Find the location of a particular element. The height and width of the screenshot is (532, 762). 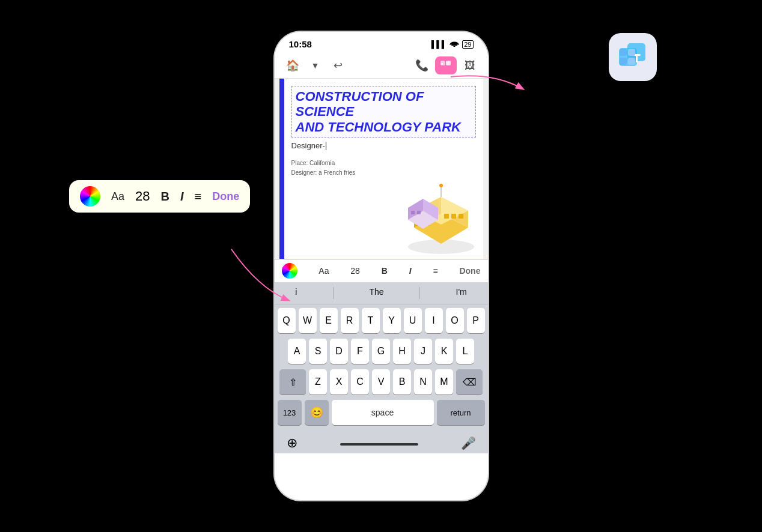

key-P: P is located at coordinates (476, 321).